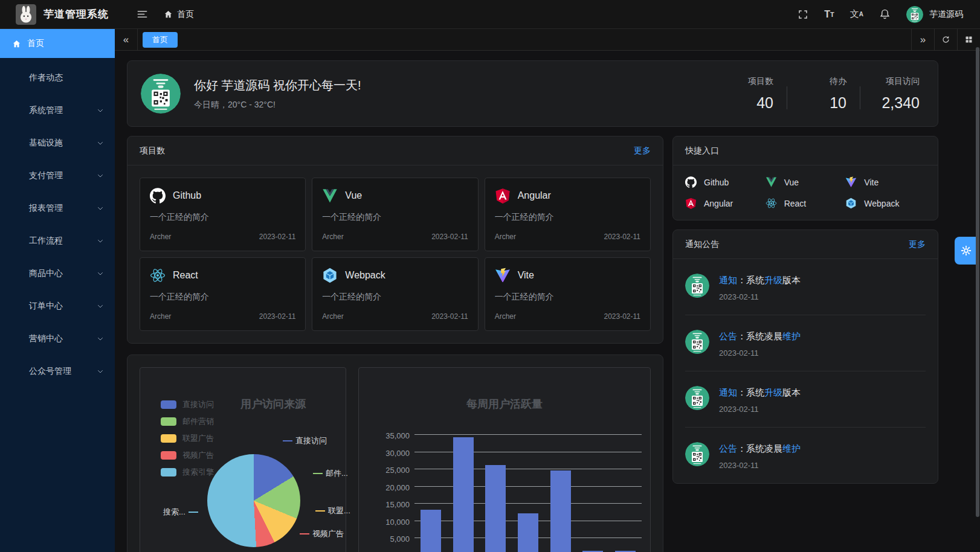 The width and height of the screenshot is (980, 552). I want to click on shortcut-Vue: Vue, so click(806, 182).